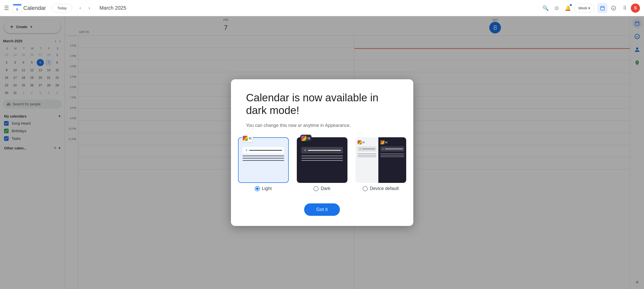 The width and height of the screenshot is (644, 289). What do you see at coordinates (263, 160) in the screenshot?
I see `light-theme-preview: 31 ＋` at bounding box center [263, 160].